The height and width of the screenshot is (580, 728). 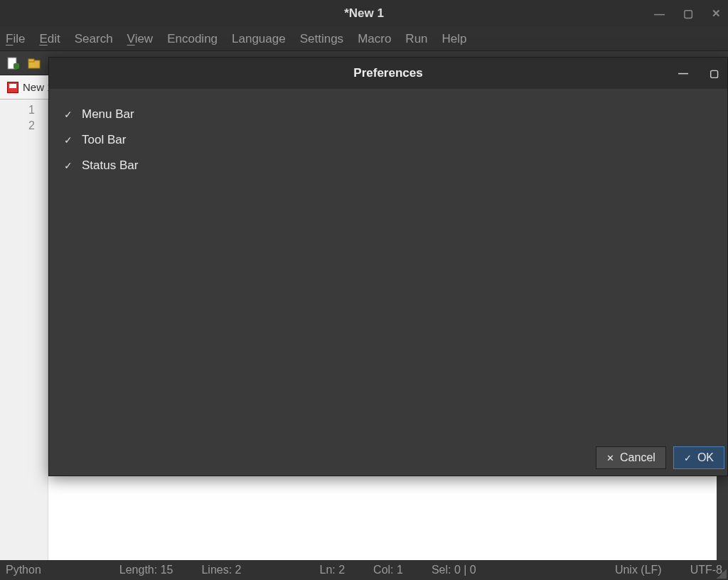 I want to click on minimize-icon: —, so click(x=660, y=14).